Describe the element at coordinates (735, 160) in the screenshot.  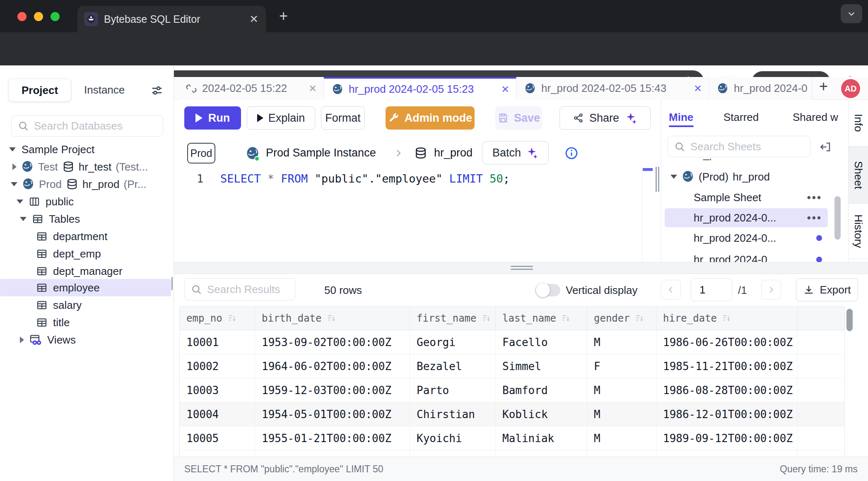
I see `sheet-item-partial: hr_prod 2024-0...` at that location.